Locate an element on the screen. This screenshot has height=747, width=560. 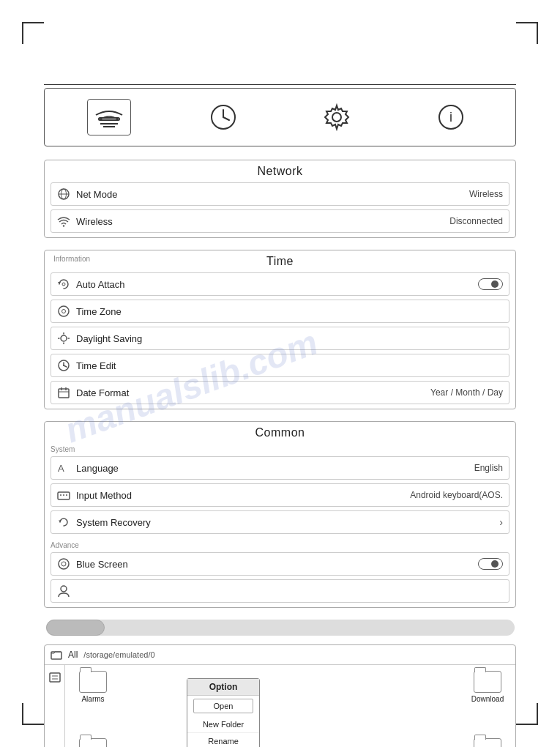
wireless-left: Wireless is located at coordinates (85, 221).